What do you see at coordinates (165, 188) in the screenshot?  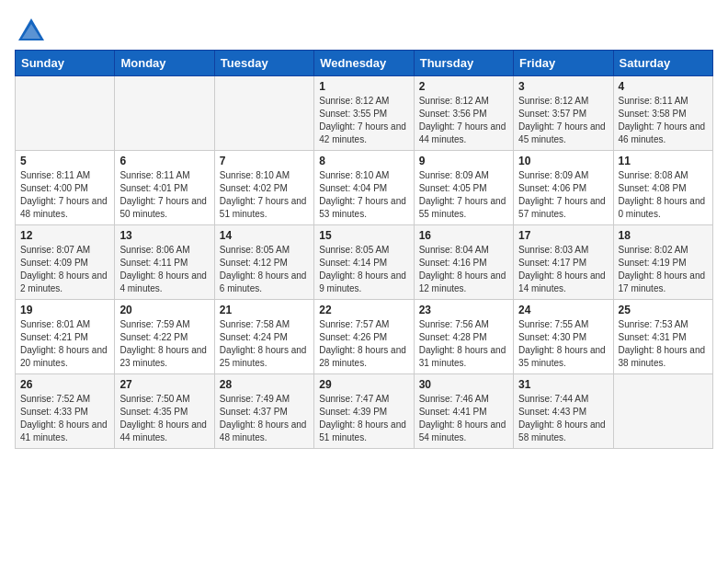 I see `calendar-cell: 6Sunrise: 8:11 AM Sunset: 4:01 PM Daylig…` at bounding box center [165, 188].